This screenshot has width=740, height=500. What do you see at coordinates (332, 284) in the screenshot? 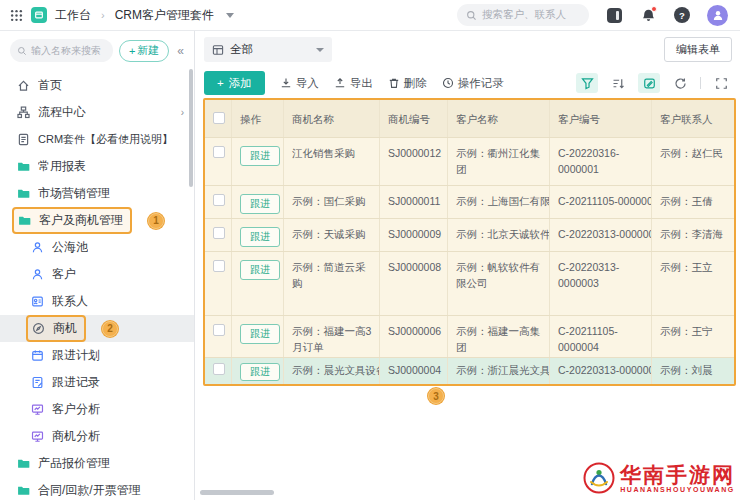
I see `cell-opportunity-name: 示例：简道云采购` at bounding box center [332, 284].